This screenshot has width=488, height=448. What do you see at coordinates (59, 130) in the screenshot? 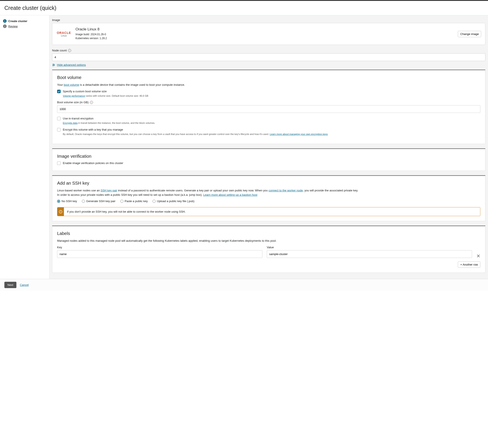
I see `manage-key-checkbox` at bounding box center [59, 130].